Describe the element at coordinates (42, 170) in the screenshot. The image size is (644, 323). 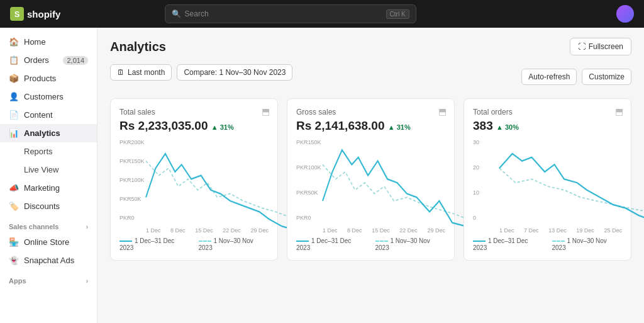
I see `sidebar-label-liveview: Live View` at that location.